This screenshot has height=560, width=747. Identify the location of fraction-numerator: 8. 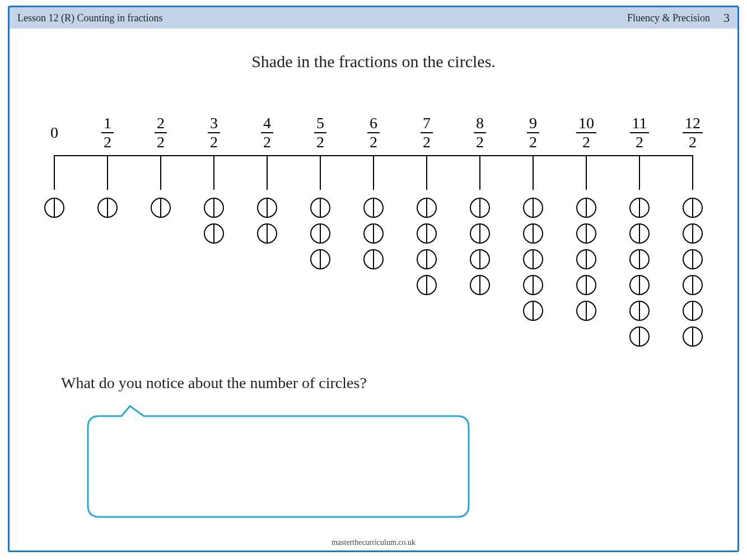
(480, 124).